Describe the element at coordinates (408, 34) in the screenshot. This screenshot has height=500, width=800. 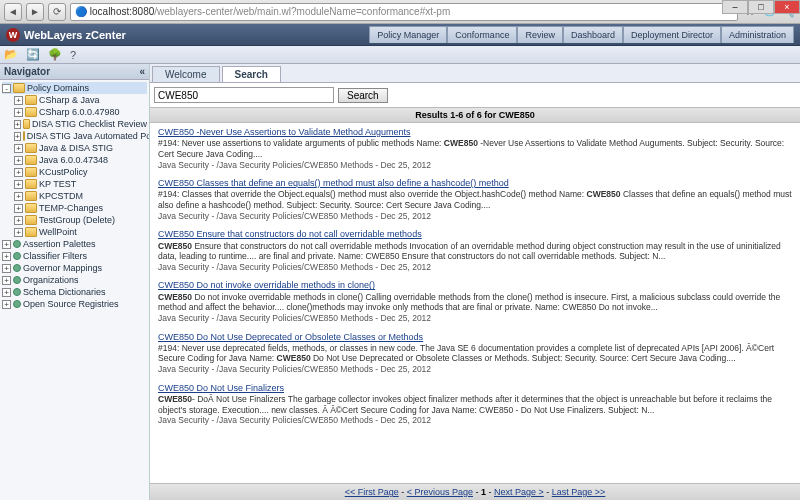
I see `tab-policy-manager: Policy Manager` at that location.